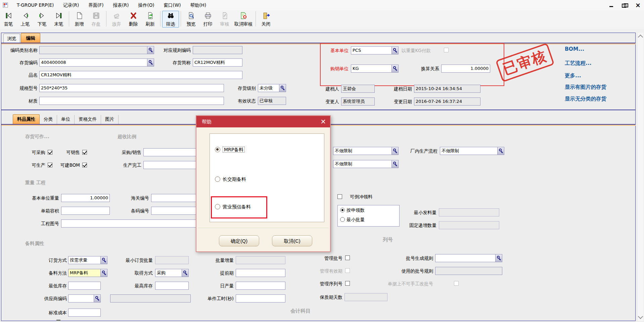 This screenshot has width=644, height=322. I want to click on menu-help: 帮助(H), so click(198, 5).